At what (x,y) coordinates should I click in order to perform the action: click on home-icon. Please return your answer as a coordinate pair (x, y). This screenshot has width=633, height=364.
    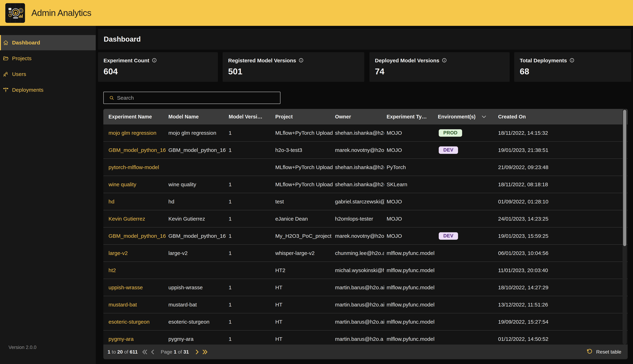
    Looking at the image, I should click on (6, 43).